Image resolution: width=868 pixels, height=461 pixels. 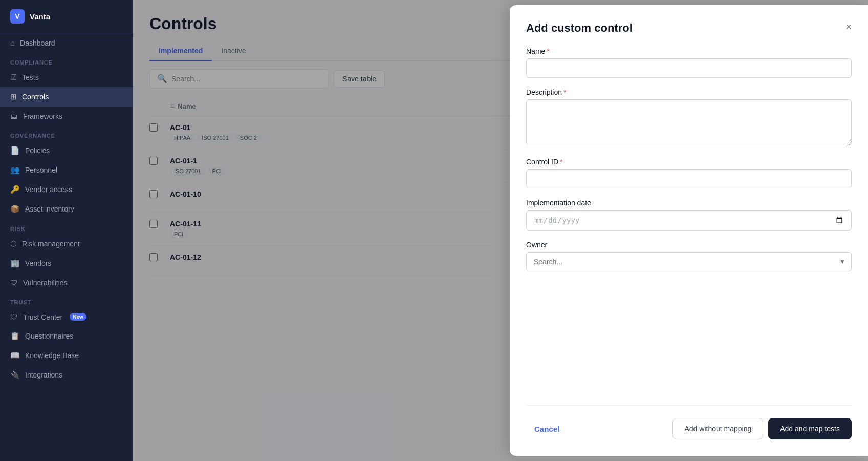 What do you see at coordinates (689, 173) in the screenshot?
I see `control-id-field-group: Control ID*` at bounding box center [689, 173].